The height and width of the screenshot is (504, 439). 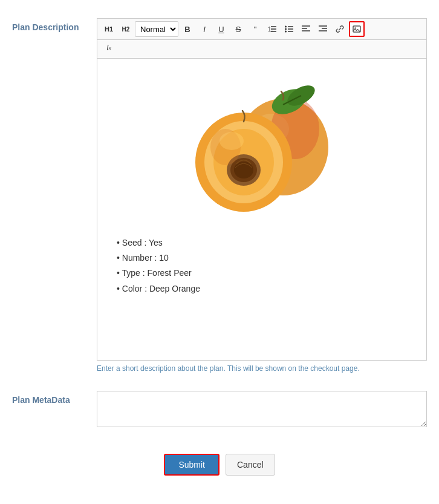 What do you see at coordinates (323, 29) in the screenshot?
I see `toolbar-align-right-button` at bounding box center [323, 29].